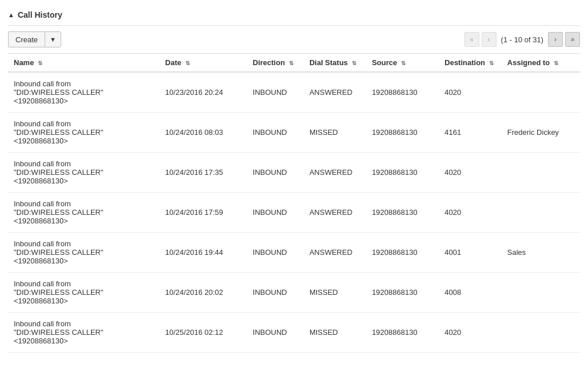 The height and width of the screenshot is (392, 588). What do you see at coordinates (84, 293) in the screenshot?
I see `cell-name-5: Inbound call from "DID:WIRELESS CALLER" …` at bounding box center [84, 293].